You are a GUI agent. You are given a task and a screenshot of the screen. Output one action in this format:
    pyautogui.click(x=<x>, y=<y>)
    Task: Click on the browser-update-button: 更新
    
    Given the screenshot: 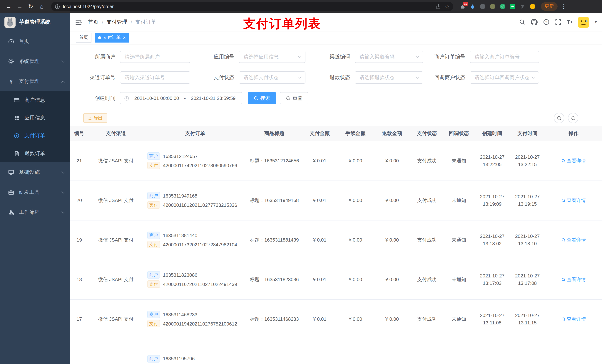 What is the action you would take?
    pyautogui.click(x=549, y=6)
    